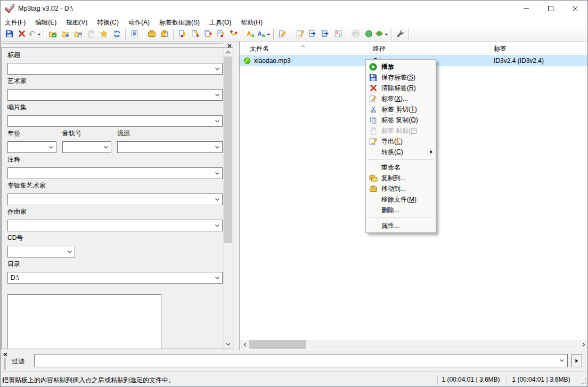  Describe the element at coordinates (15, 22) in the screenshot. I see `menubar-item-file: 文件(F)` at that location.